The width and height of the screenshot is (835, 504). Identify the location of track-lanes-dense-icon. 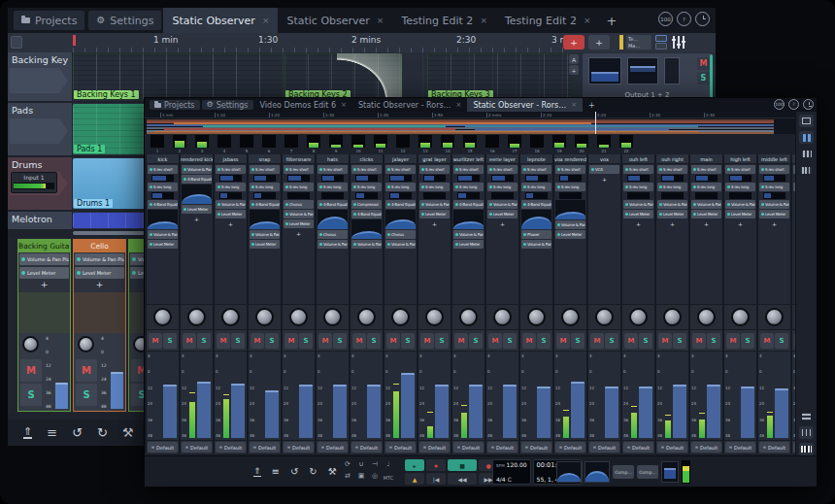
(806, 171).